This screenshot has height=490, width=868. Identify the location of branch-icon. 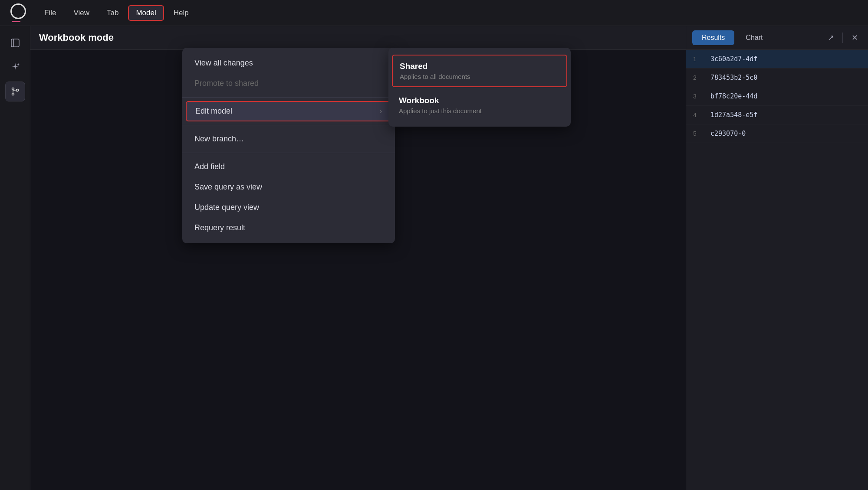
(15, 91).